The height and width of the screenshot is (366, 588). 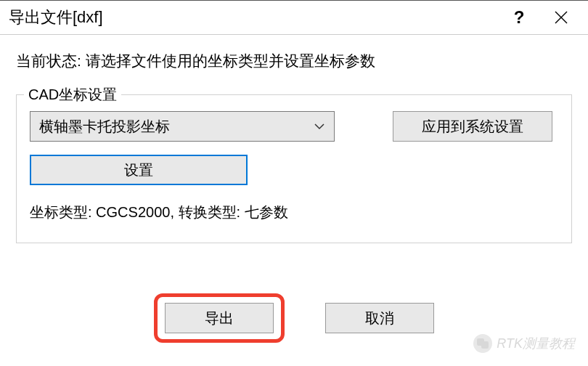 What do you see at coordinates (294, 318) in the screenshot?
I see `dialog-buttons: 导出 取消` at bounding box center [294, 318].